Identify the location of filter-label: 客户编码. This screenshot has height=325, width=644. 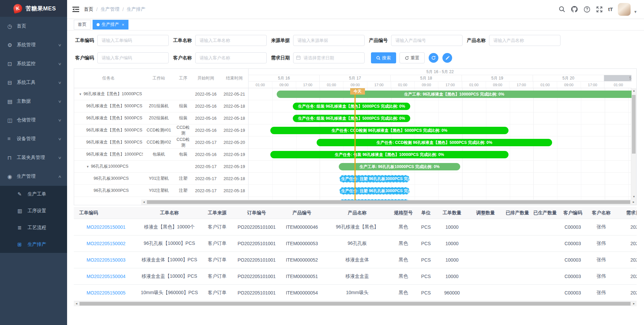
(86, 58).